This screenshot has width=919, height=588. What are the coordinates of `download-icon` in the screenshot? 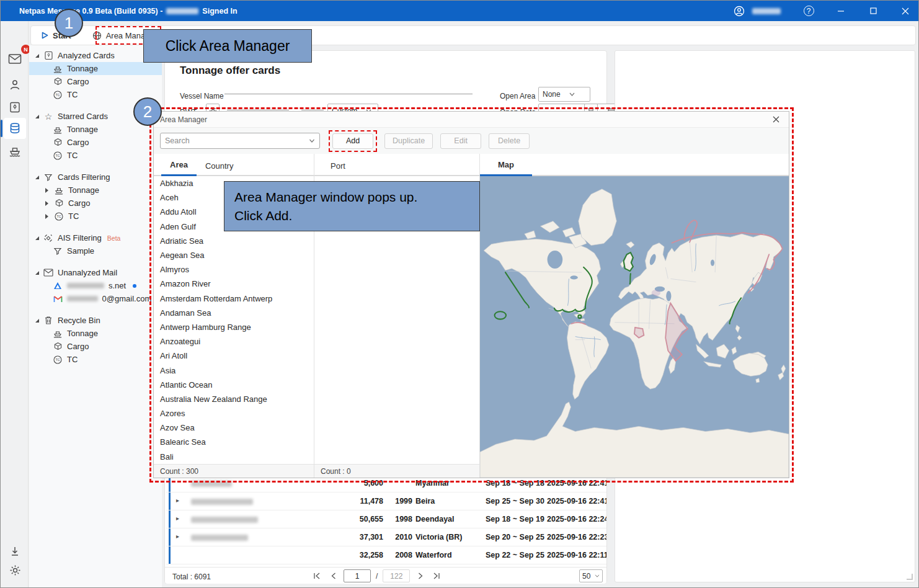 It's located at (15, 551).